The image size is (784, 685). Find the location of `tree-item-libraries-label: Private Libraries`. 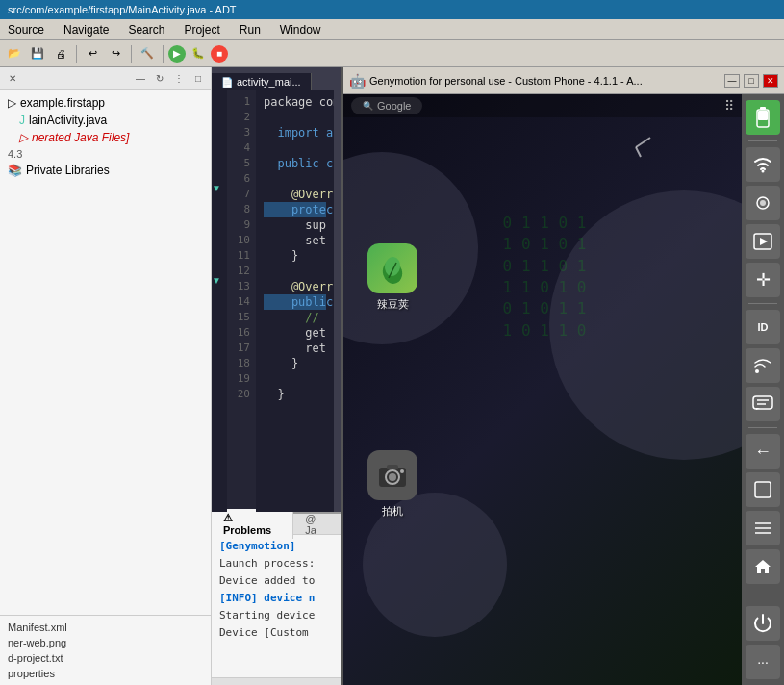

tree-item-libraries-label: Private Libraries is located at coordinates (67, 170).